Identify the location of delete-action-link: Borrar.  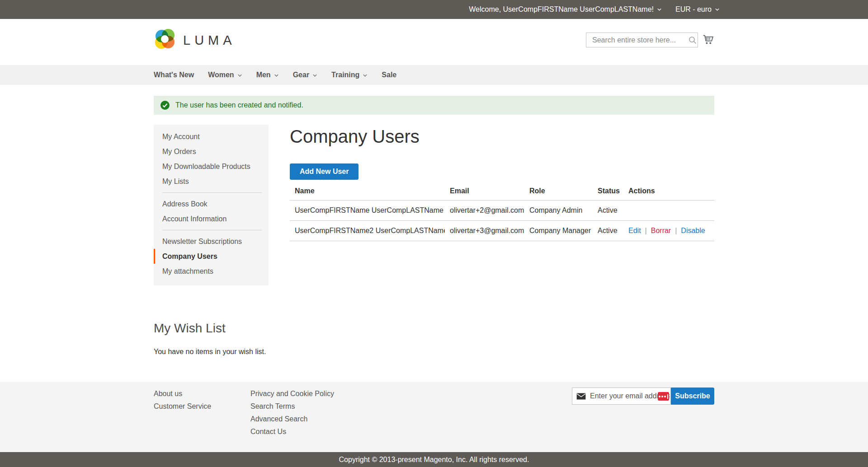
(661, 230).